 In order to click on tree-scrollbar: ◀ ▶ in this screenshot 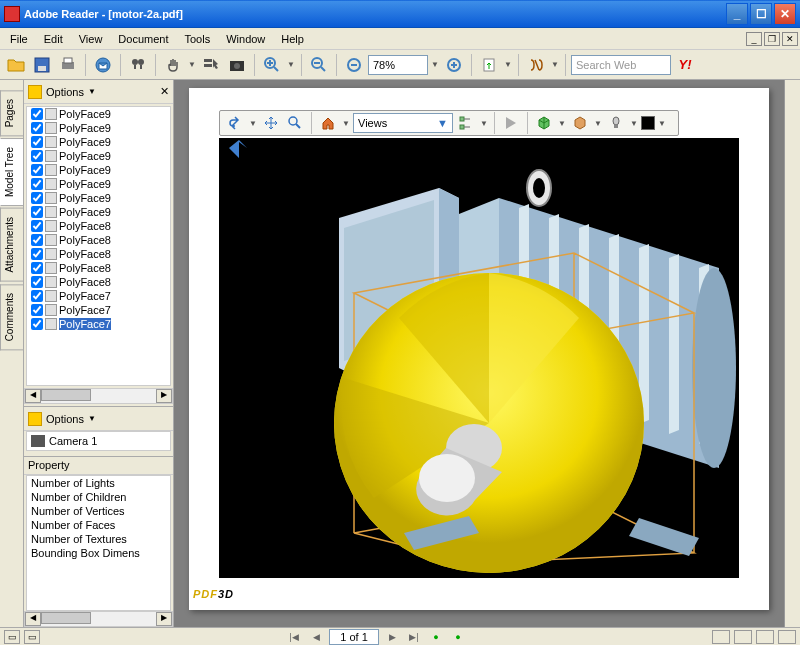, I will do `click(98, 396)`.